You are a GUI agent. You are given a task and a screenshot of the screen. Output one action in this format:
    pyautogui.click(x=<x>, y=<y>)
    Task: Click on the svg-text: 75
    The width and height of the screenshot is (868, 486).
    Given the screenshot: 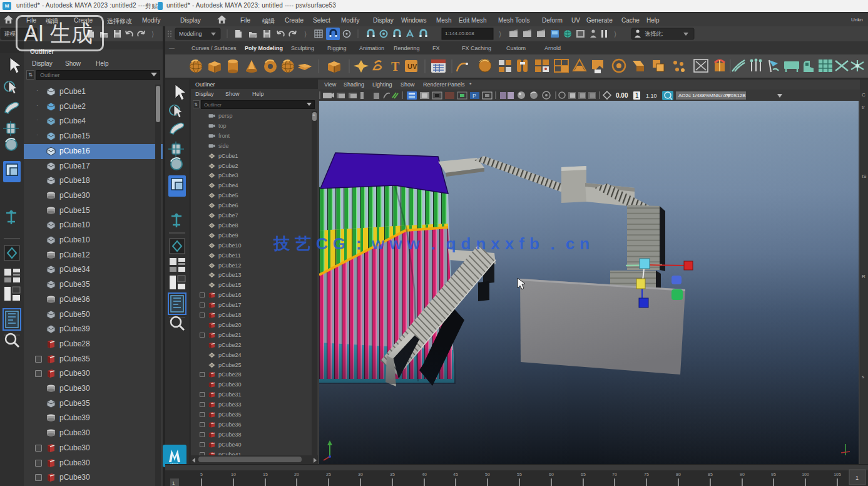 What is the action you would take?
    pyautogui.click(x=646, y=475)
    